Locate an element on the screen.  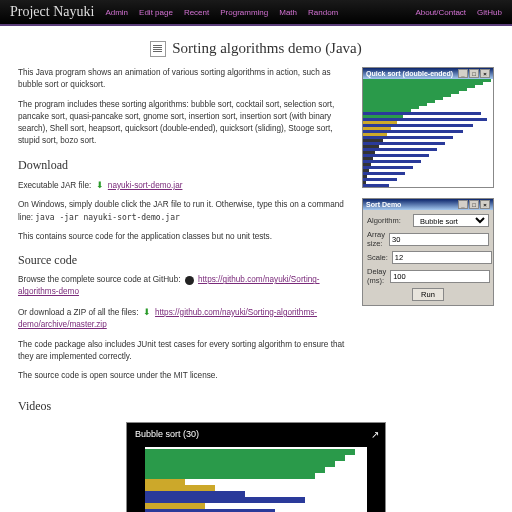
title-text: Sorting algorithms demo (Java) is located at coordinates (267, 48).